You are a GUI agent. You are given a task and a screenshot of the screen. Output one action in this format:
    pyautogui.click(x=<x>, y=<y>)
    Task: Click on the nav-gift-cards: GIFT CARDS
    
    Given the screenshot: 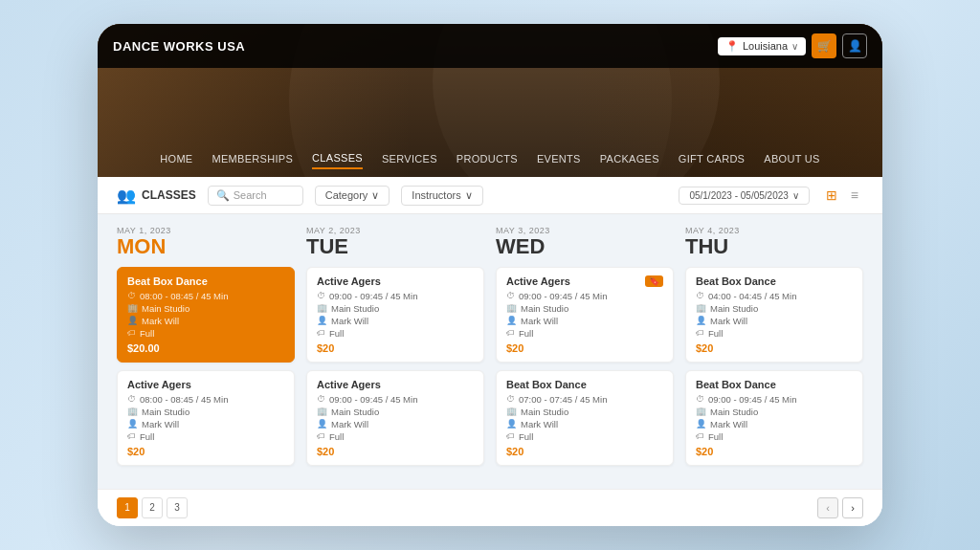 What is the action you would take?
    pyautogui.click(x=712, y=161)
    